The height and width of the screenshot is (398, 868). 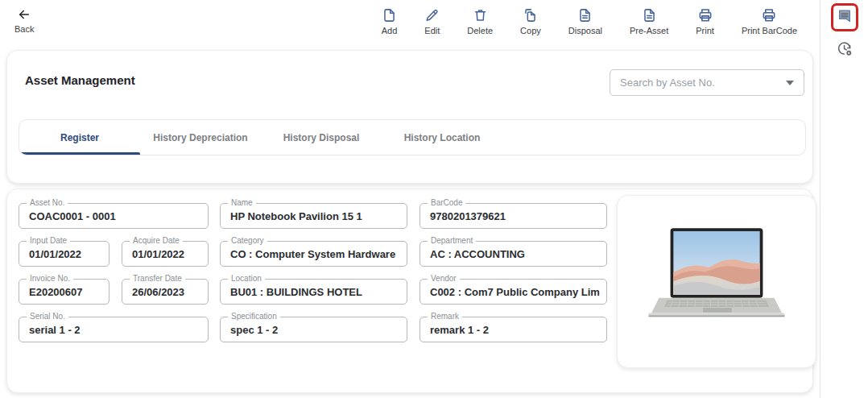 I want to click on asset-no-value: COAC0001 - 0001, so click(x=115, y=216).